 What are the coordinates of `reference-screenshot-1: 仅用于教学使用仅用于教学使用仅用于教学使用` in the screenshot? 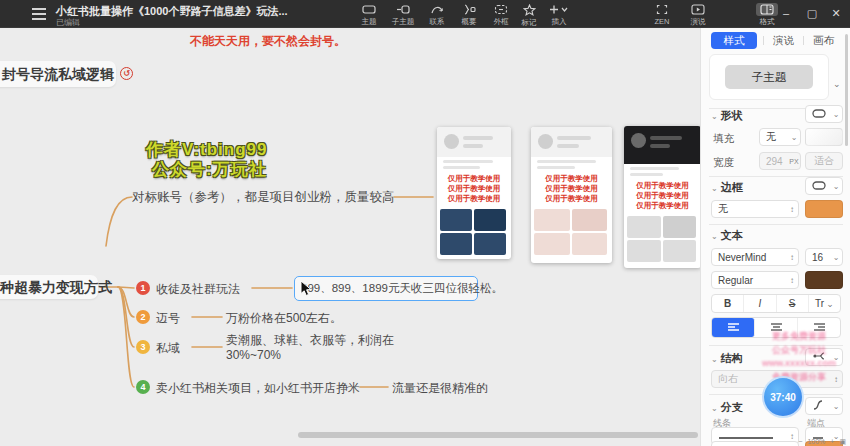 It's located at (474, 193).